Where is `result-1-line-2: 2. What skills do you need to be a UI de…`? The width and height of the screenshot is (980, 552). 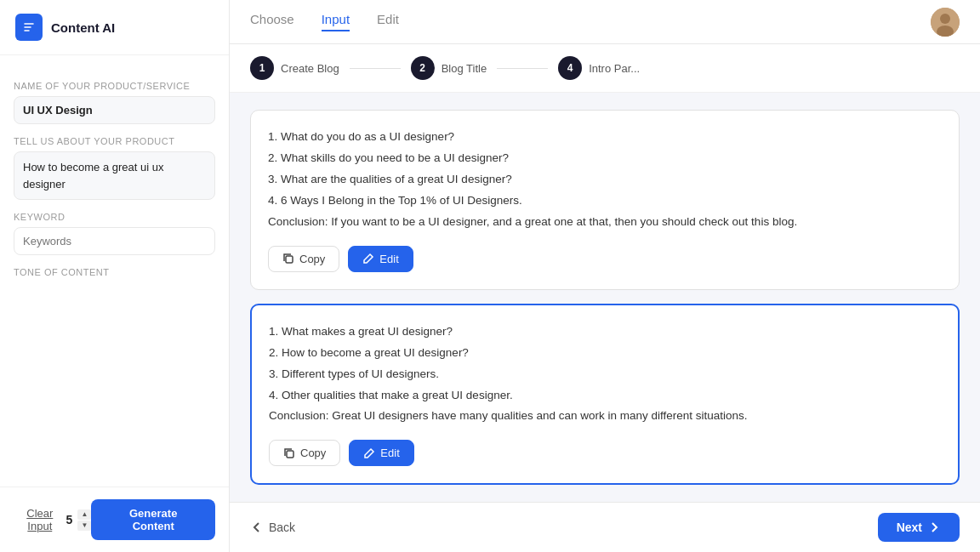 result-1-line-2: 2. What skills do you need to be a UI de… is located at coordinates (605, 158).